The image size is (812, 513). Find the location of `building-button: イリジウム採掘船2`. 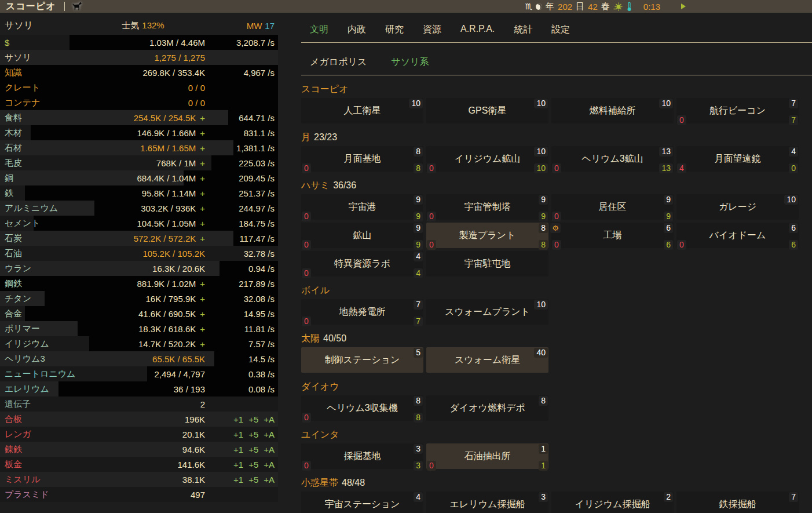

building-button: イリジウム採掘船2 is located at coordinates (613, 502).